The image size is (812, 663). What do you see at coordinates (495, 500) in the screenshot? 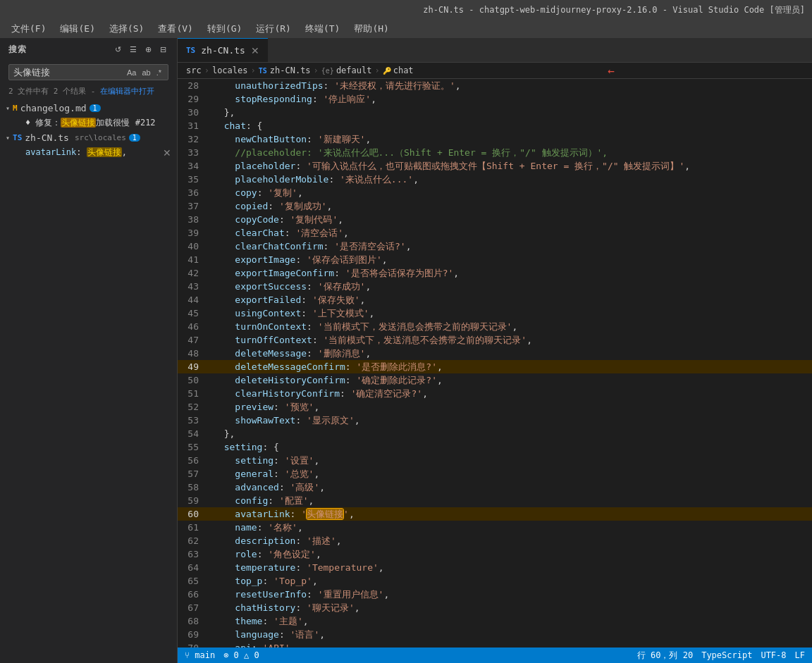
I see `code-line-59: 59 config: '配置',` at bounding box center [495, 500].